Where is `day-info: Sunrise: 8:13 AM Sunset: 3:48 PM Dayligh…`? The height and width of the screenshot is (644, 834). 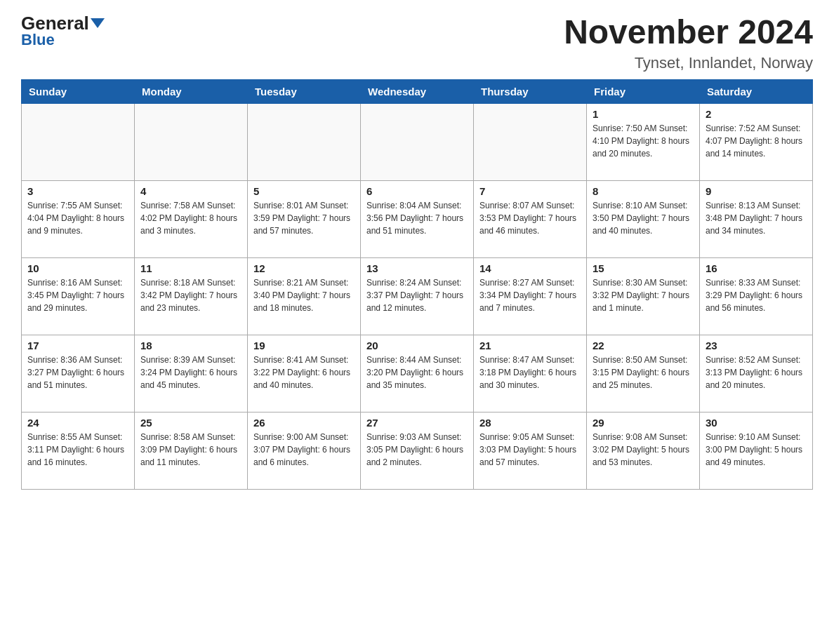 day-info: Sunrise: 8:13 AM Sunset: 3:48 PM Dayligh… is located at coordinates (756, 218).